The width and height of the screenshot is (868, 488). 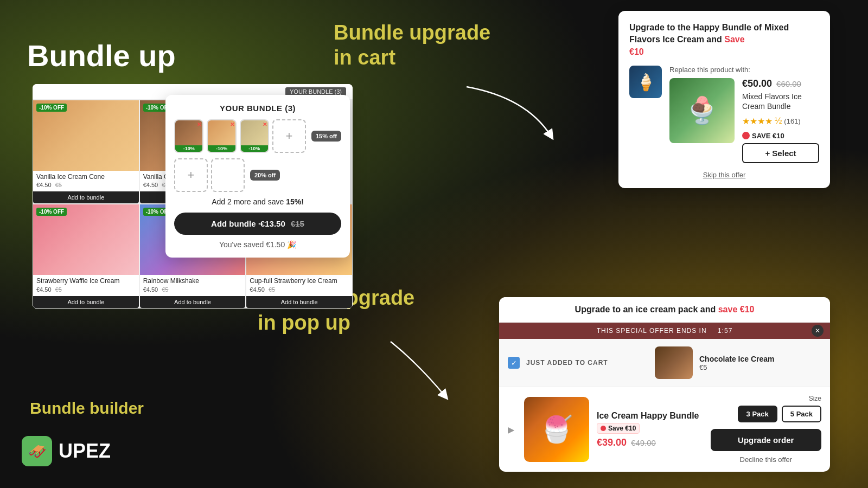 I want to click on bundle-widget: YOUR BUNDLE (3) ✕ -10% ✕ -10% ✕ -10% + 1…, so click(x=258, y=176).